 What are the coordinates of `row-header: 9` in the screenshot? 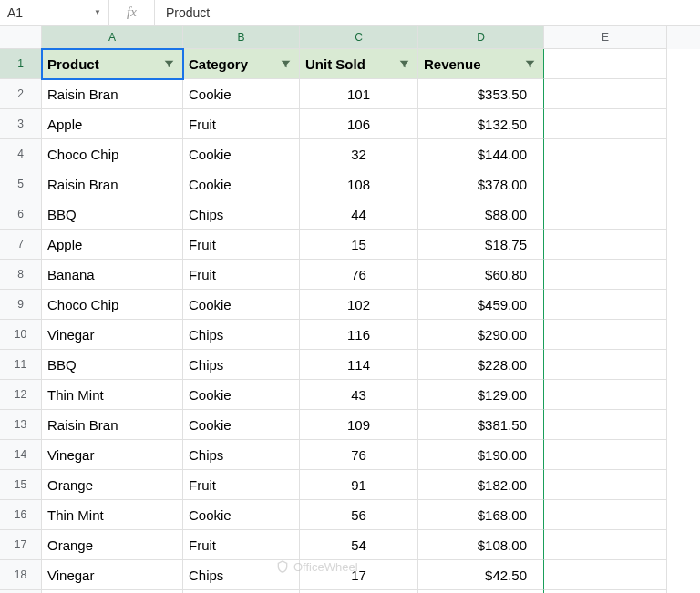 It's located at (21, 304).